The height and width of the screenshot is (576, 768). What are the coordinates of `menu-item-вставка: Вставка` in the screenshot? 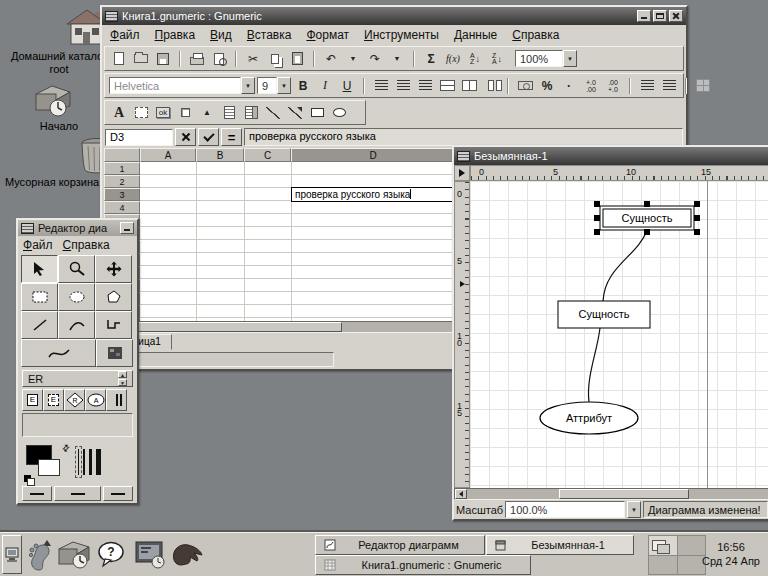 It's located at (270, 35).